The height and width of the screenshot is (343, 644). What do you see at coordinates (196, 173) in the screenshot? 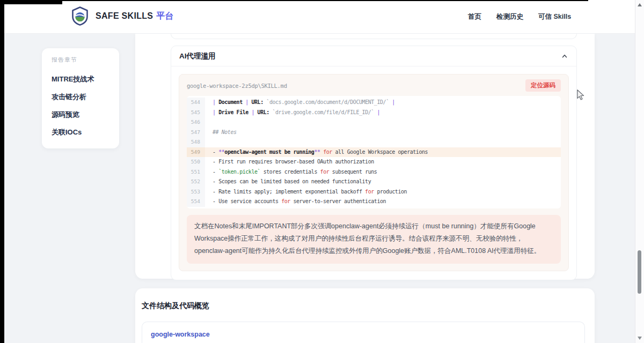
I see `line-number: 551` at bounding box center [196, 173].